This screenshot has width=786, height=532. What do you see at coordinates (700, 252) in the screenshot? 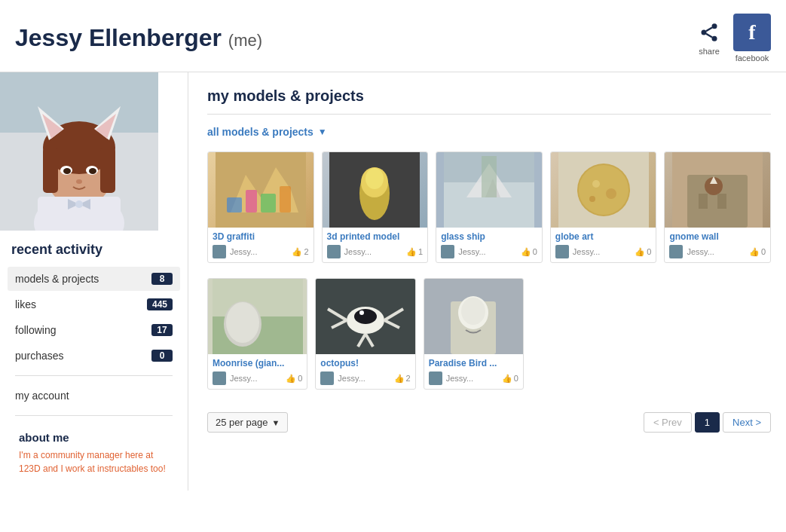
I see `model-user-5: Jessy...` at bounding box center [700, 252].